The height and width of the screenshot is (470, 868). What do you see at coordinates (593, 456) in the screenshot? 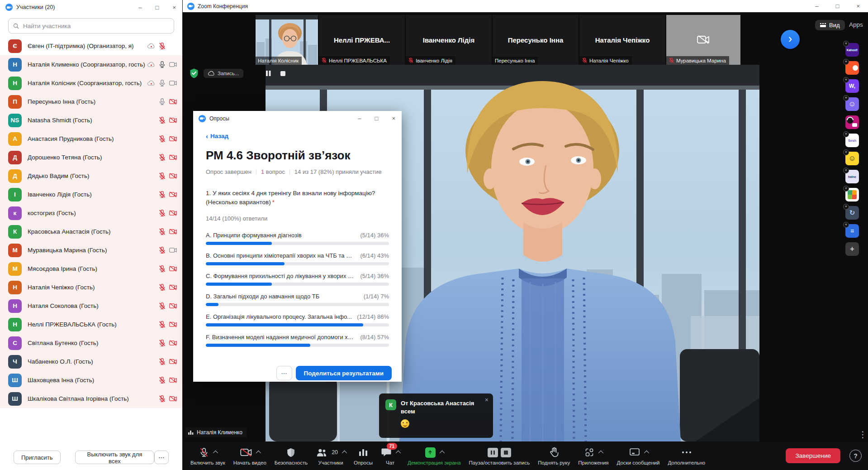
I see `apps-button: Приложения` at bounding box center [593, 456].